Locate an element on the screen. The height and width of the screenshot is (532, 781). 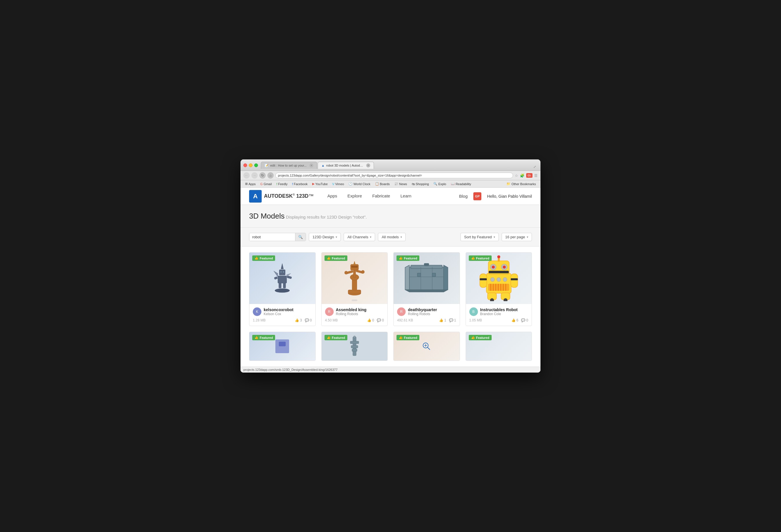
model-avatar: R is located at coordinates (329, 312).